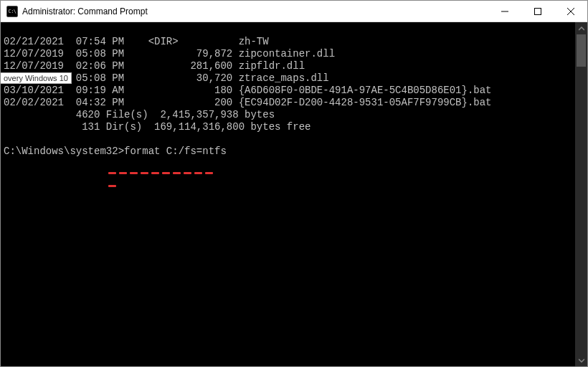 This screenshot has width=588, height=367. Describe the element at coordinates (36, 78) in the screenshot. I see `tooltip-overlay: overy Windows 10` at that location.